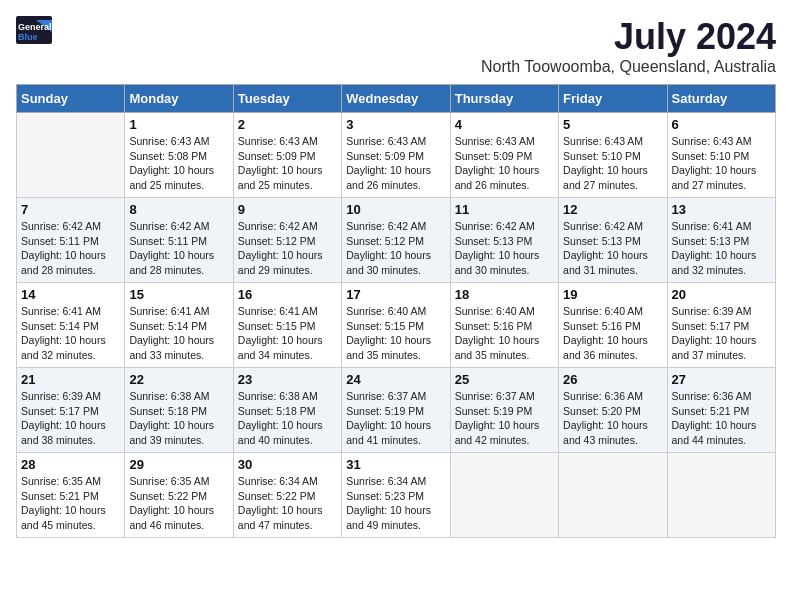  What do you see at coordinates (396, 99) in the screenshot?
I see `calendar-header-row: SundayMondayTuesdayWednesdayThursdayFrid…` at bounding box center [396, 99].